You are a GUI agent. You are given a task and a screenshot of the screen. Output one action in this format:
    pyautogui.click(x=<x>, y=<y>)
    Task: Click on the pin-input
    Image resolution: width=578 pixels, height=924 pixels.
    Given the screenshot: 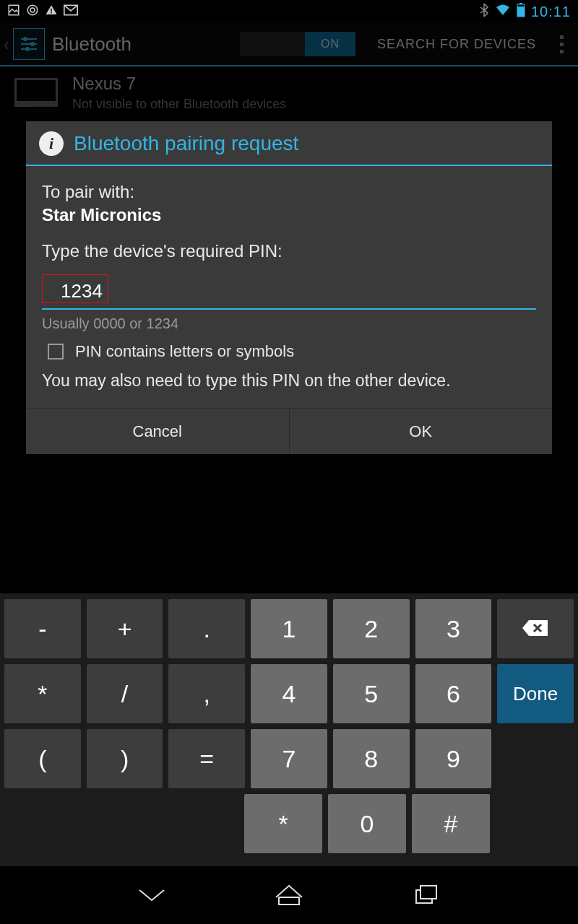 What is the action you would take?
    pyautogui.click(x=289, y=293)
    